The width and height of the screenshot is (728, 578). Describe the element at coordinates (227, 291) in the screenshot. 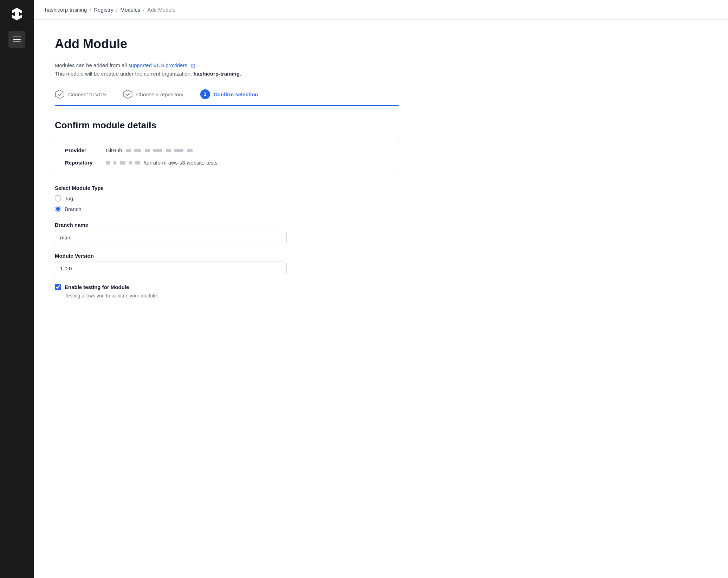

I see `enable-testing-section: Enable testing for Module Testing allows…` at that location.